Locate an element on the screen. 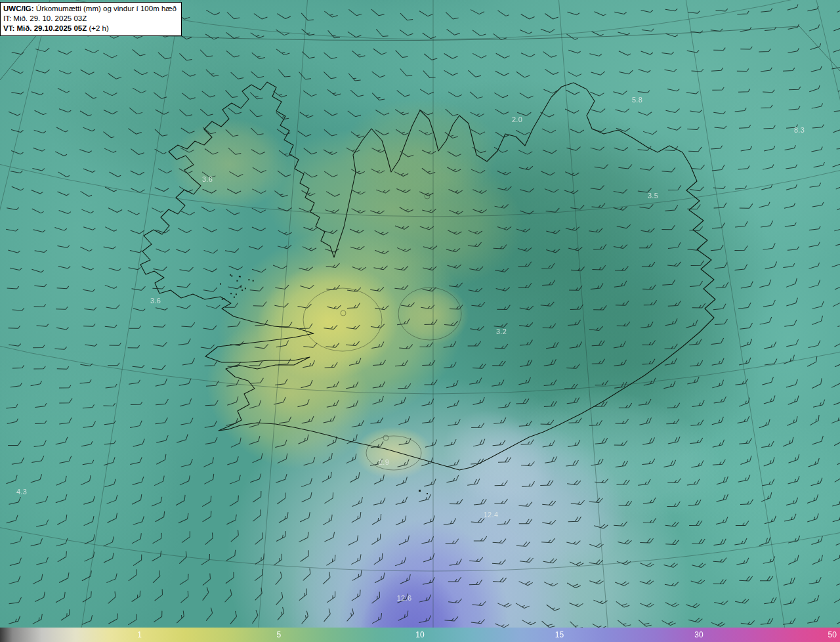 The image size is (840, 642). init-time: IT: Mið. 29. 10. 2025 03Z is located at coordinates (45, 18).